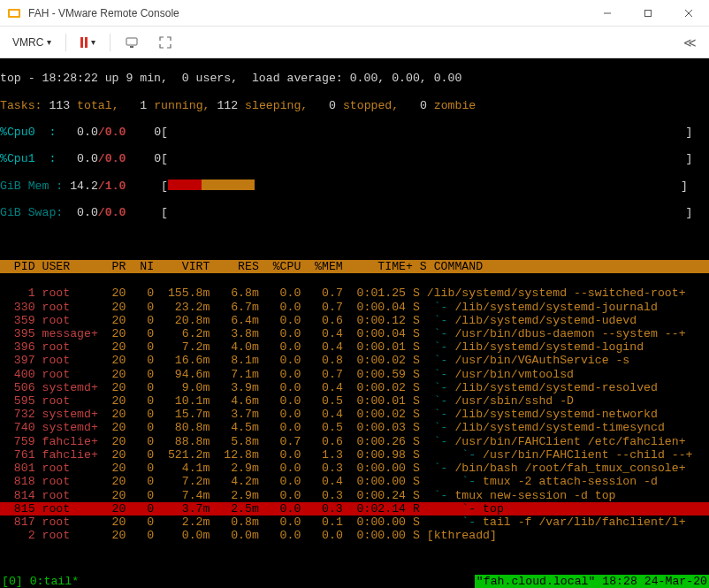 Image resolution: width=709 pixels, height=588 pixels. What do you see at coordinates (354, 428) in the screenshot?
I see `table-row: 740 systemd+ 20 0 80.8m 4.5m 0.0 0.5 0:0…` at bounding box center [354, 428].